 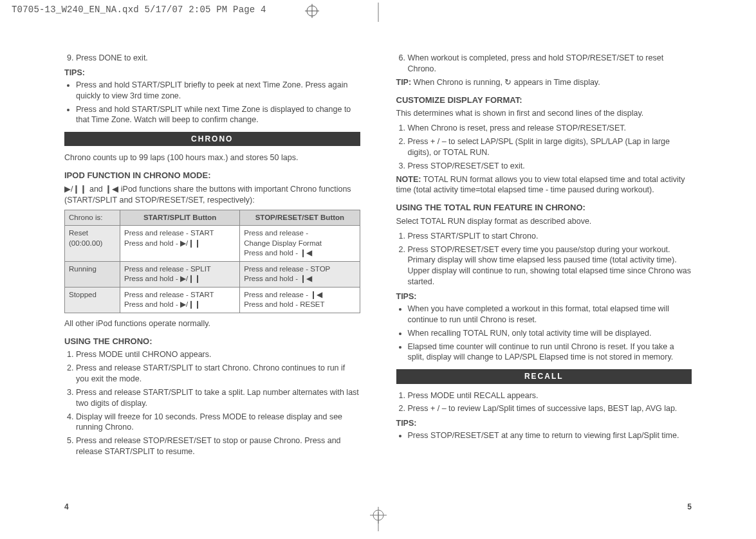 I want to click on th-stop-reset: STOP/RESET/SET Button, so click(x=300, y=217).